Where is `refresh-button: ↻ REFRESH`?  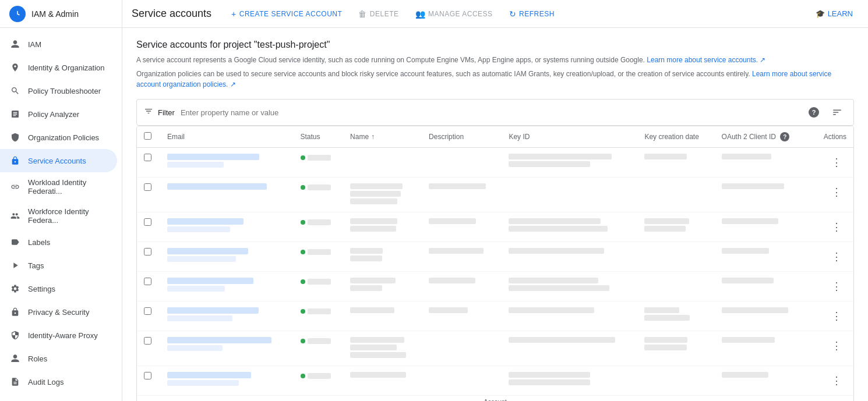
refresh-button: ↻ REFRESH is located at coordinates (532, 14).